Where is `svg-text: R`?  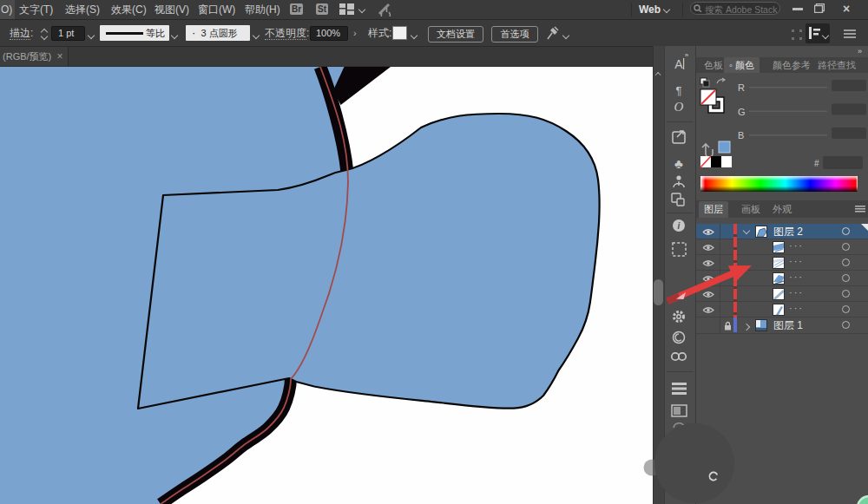
svg-text: R is located at coordinates (741, 88).